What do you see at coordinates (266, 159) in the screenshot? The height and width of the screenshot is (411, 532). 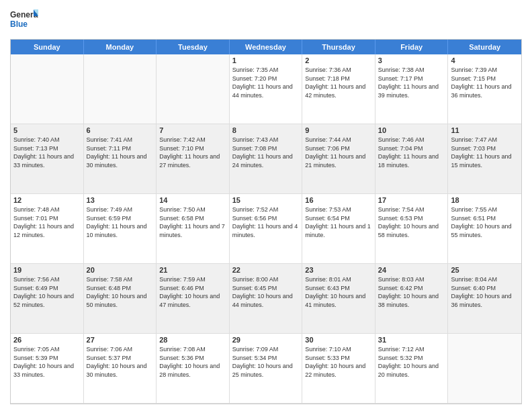 I see `calendar-cell: 8Sunrise: 7:43 AM Sunset: 7:08 PM Daylig…` at bounding box center [266, 159].